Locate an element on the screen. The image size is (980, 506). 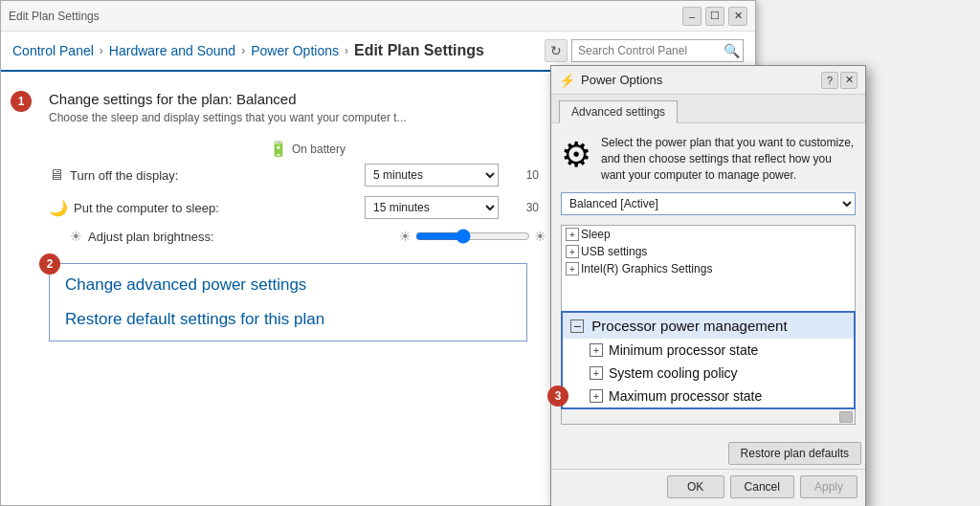
step-badge-2: 2 is located at coordinates (50, 264).